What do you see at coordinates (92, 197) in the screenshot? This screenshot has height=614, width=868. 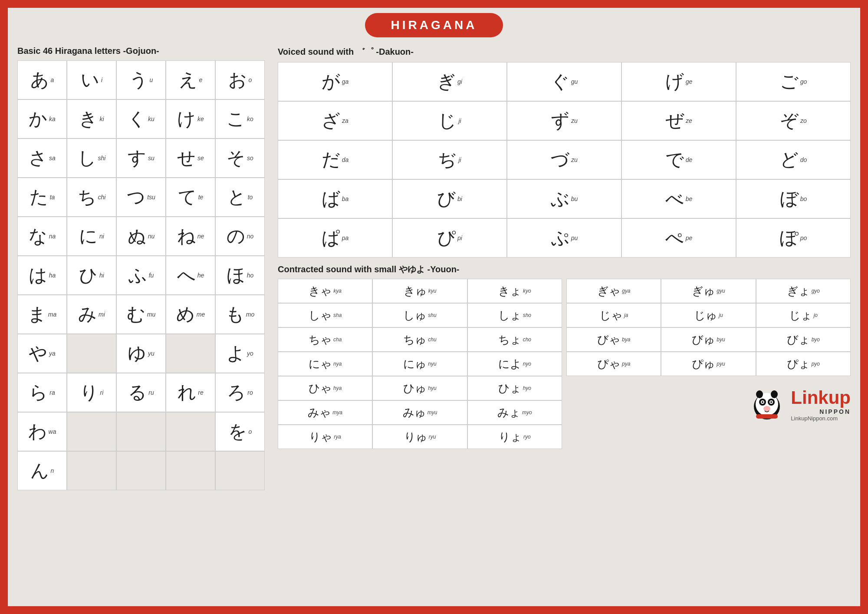 I see `gojuon-cell: ちchi` at bounding box center [92, 197].